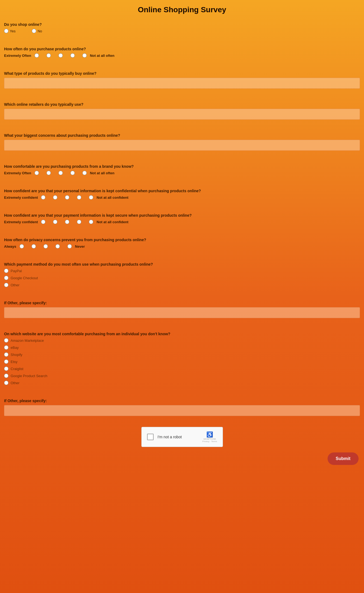 This screenshot has width=364, height=593. I want to click on q11b-label: If Other, please specify:, so click(182, 401).